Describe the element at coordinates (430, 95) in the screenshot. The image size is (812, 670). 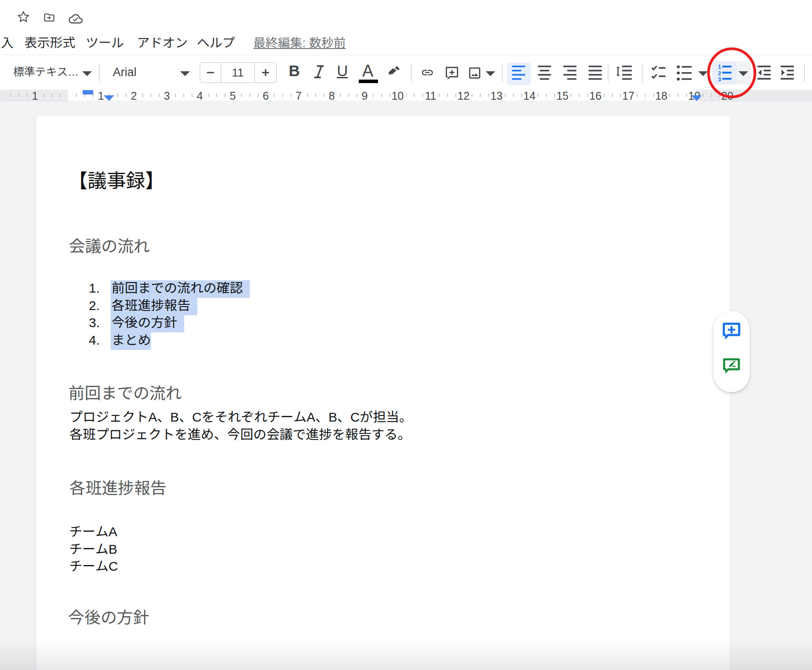
I see `ruler-number: 11` at that location.